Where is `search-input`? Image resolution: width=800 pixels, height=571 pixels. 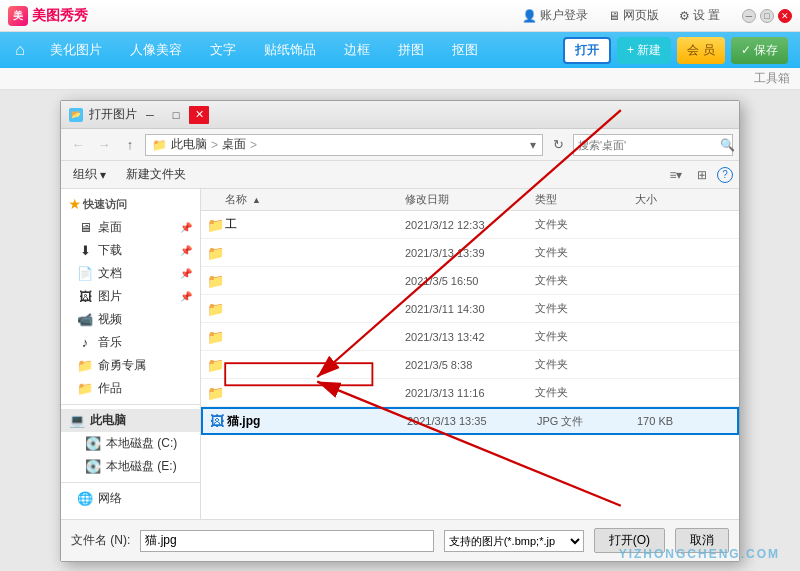 search-input is located at coordinates (647, 145).